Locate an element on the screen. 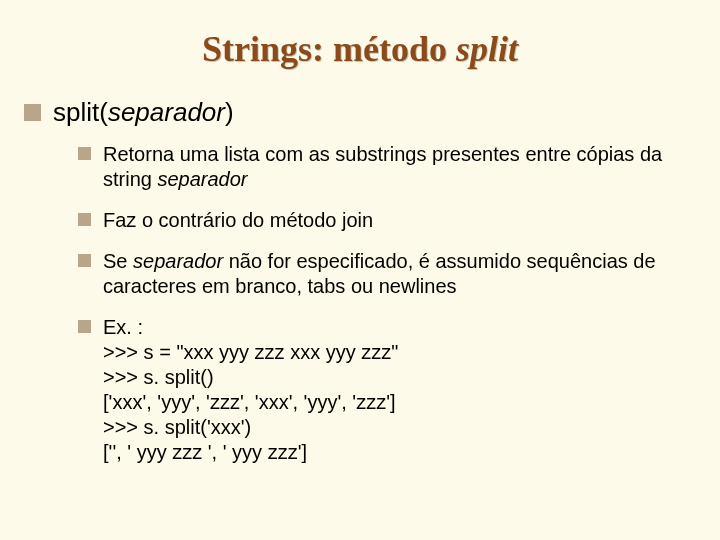 This screenshot has height=540, width=720. text-pre: Se is located at coordinates (118, 261).